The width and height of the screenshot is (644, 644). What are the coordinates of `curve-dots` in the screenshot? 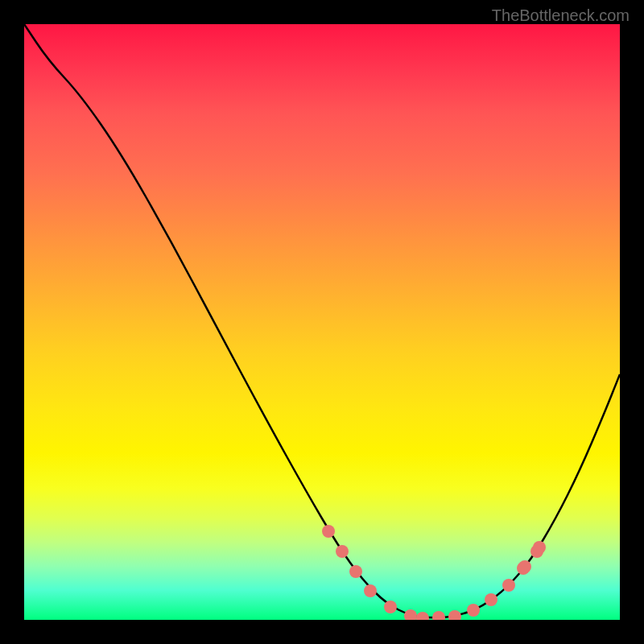 It's located at (434, 572).